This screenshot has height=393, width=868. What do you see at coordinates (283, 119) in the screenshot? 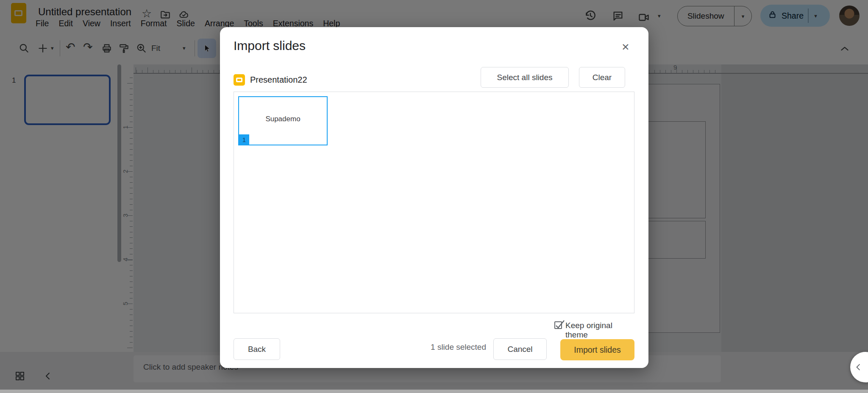
I see `slide-thumbnail-title: Supademo` at bounding box center [283, 119].